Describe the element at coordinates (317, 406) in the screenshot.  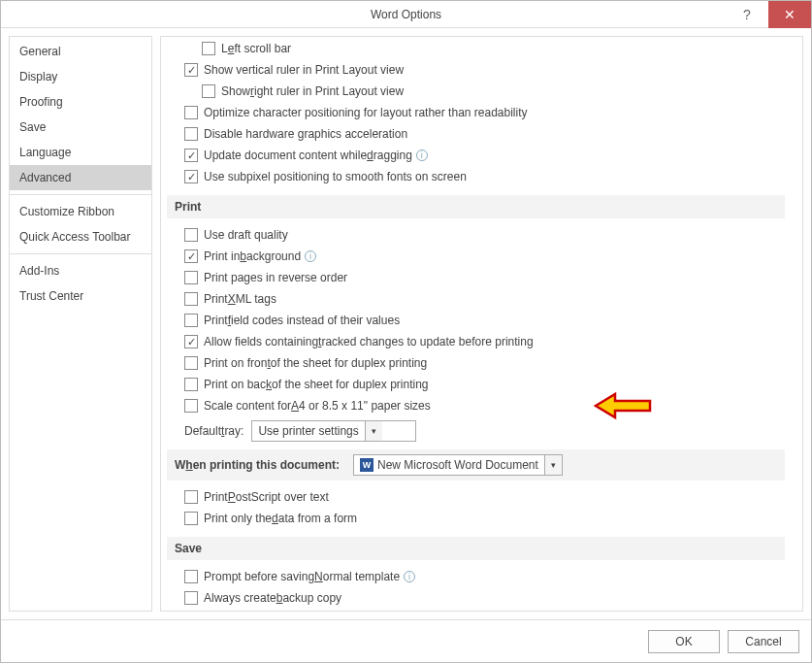
I see `opt-label: Scale content for A4 or 8.5 x 11" paper …` at that location.